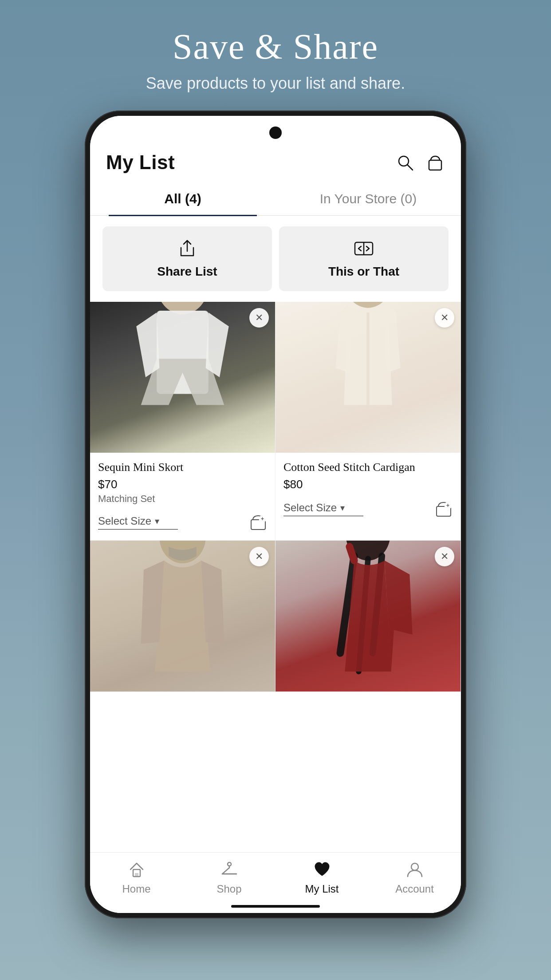 This screenshot has width=551, height=980. I want to click on product-2-size-label: Select Size, so click(310, 508).